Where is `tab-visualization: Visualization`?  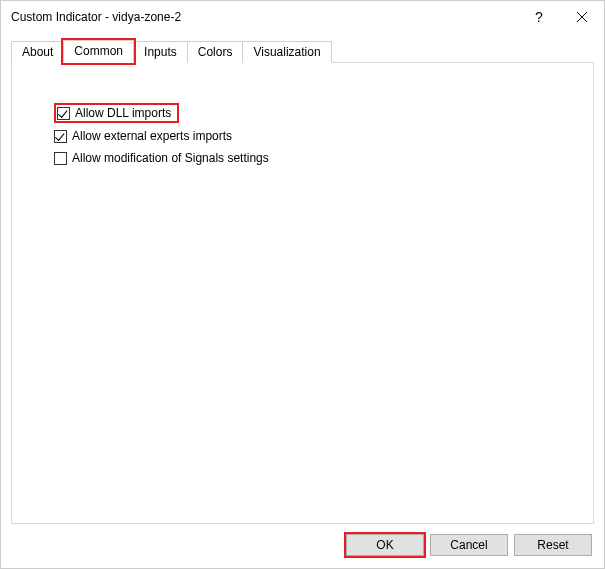
tab-visualization: Visualization is located at coordinates (286, 52).